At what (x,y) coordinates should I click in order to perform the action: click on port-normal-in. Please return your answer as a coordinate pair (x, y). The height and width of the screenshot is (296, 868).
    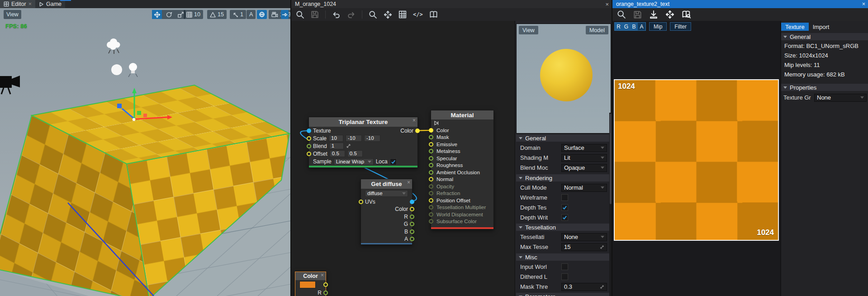
    Looking at the image, I should click on (431, 179).